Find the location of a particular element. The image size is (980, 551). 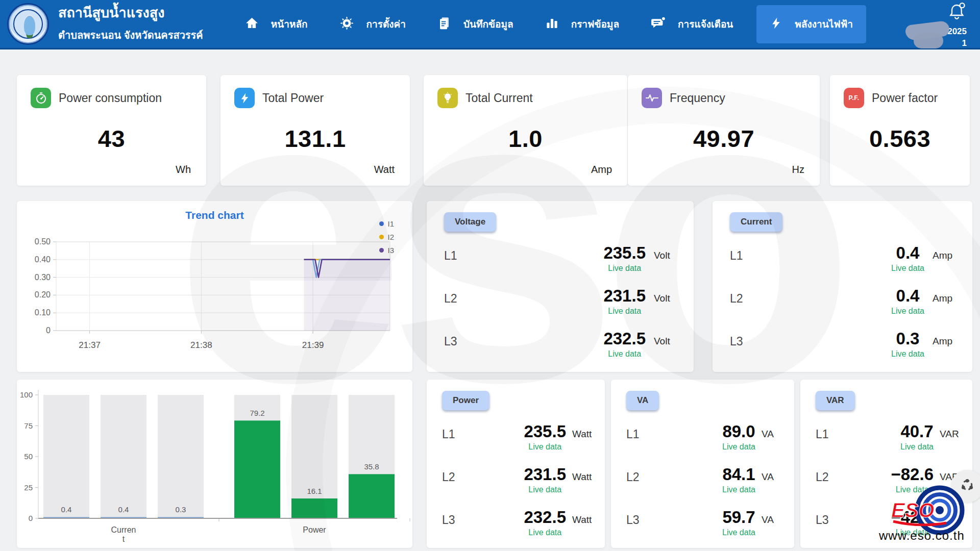

power-row-l3: L3 232.5Live data Watt is located at coordinates (521, 530).